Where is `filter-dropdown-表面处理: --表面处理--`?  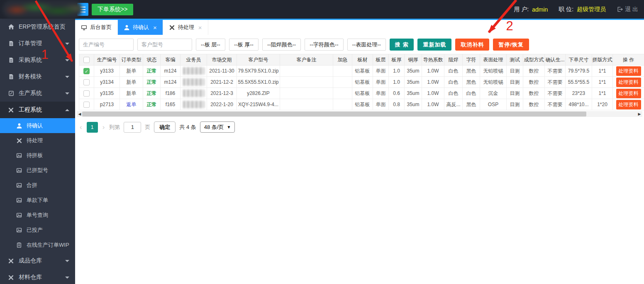 filter-dropdown-表面处理: --表面处理-- is located at coordinates (367, 45).